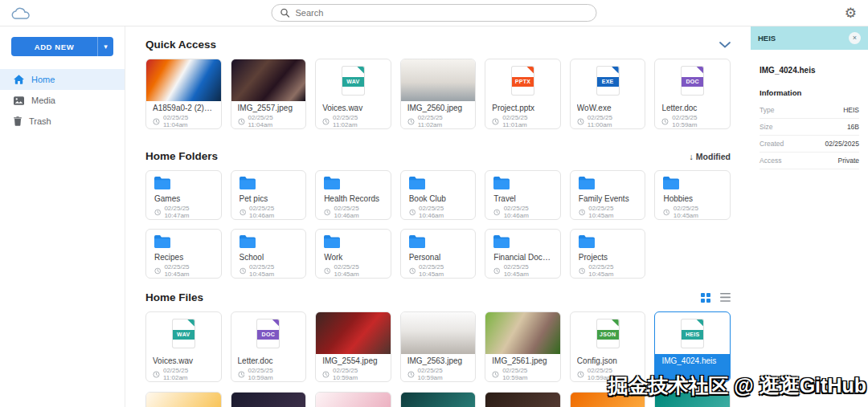 The image size is (868, 407). I want to click on file-card-project-pptx: PPTXProject.pptx02/25/25 11:01am, so click(522, 94).